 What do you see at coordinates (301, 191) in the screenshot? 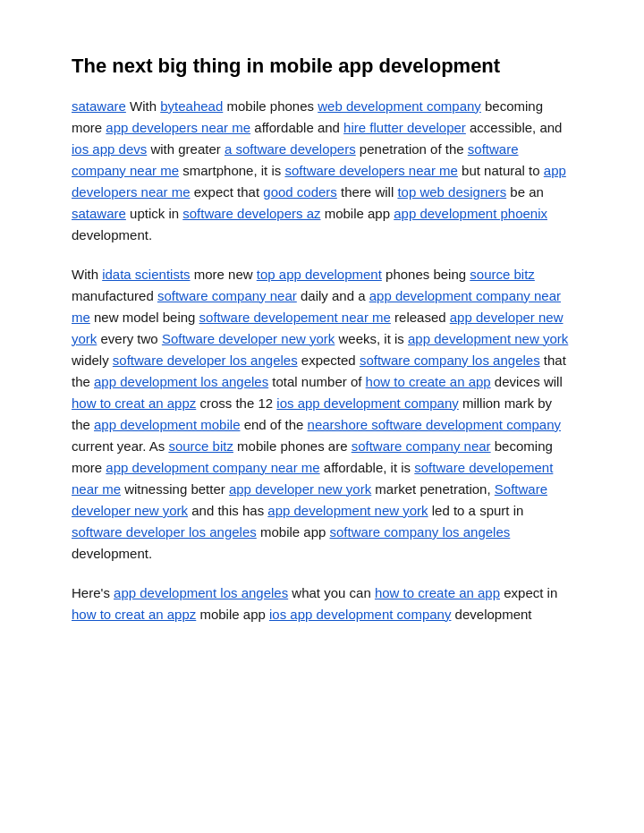
I see `article-link: good coders` at bounding box center [301, 191].